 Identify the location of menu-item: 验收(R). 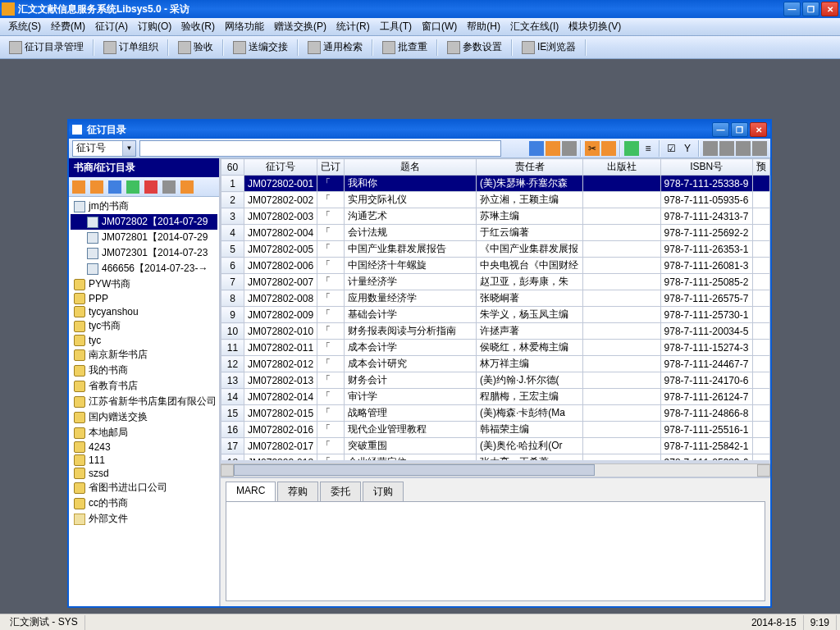
(199, 26).